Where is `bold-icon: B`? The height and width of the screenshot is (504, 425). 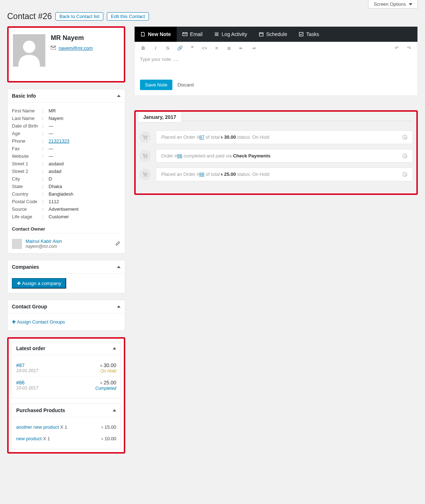 bold-icon: B is located at coordinates (143, 48).